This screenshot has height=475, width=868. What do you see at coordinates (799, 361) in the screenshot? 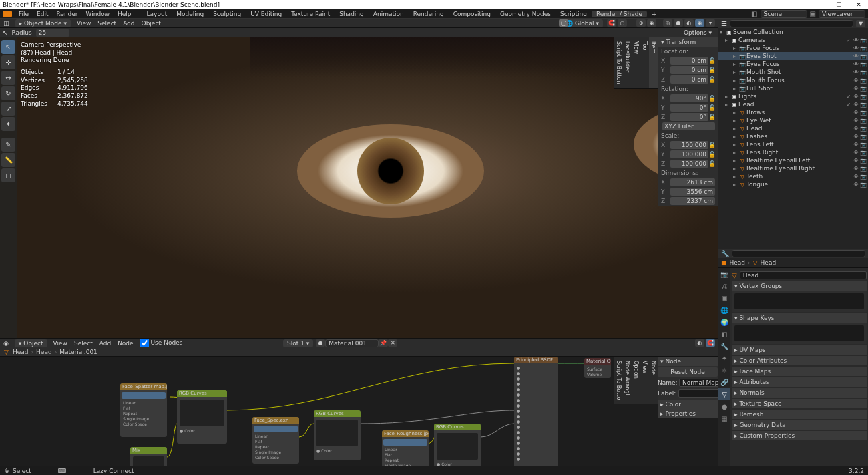
I see `panel-header: ▸ Color Attributes` at bounding box center [799, 361].